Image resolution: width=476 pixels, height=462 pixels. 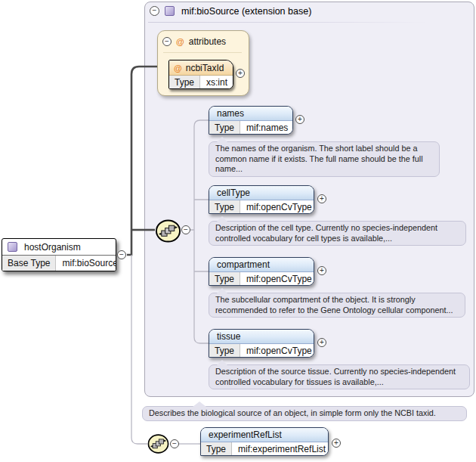 What do you see at coordinates (86, 263) in the screenshot?
I see `base-type-value: mif:bioSource` at bounding box center [86, 263].